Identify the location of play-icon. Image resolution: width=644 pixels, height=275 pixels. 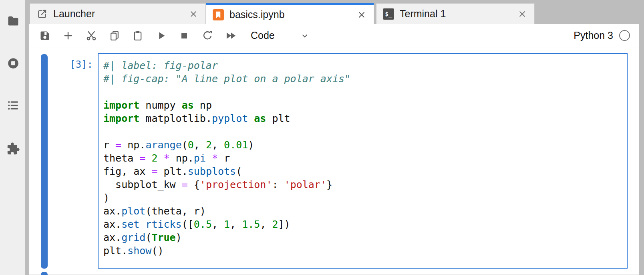
(161, 36).